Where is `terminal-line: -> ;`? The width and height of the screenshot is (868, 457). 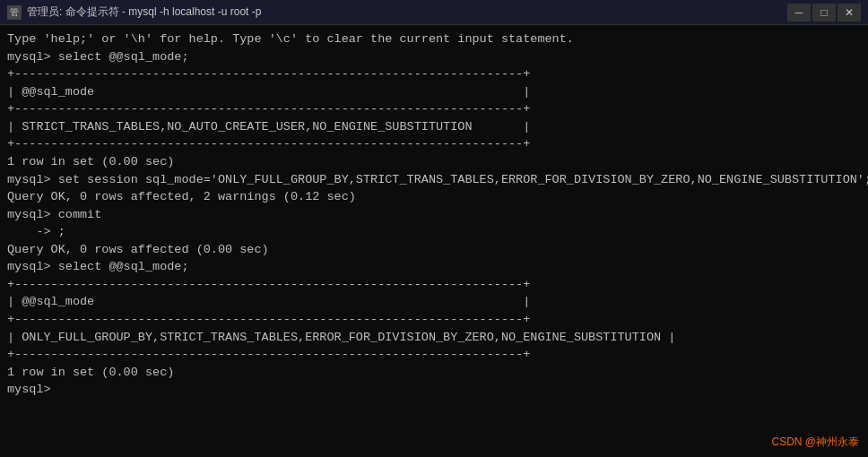
terminal-line: -> ; is located at coordinates (434, 232).